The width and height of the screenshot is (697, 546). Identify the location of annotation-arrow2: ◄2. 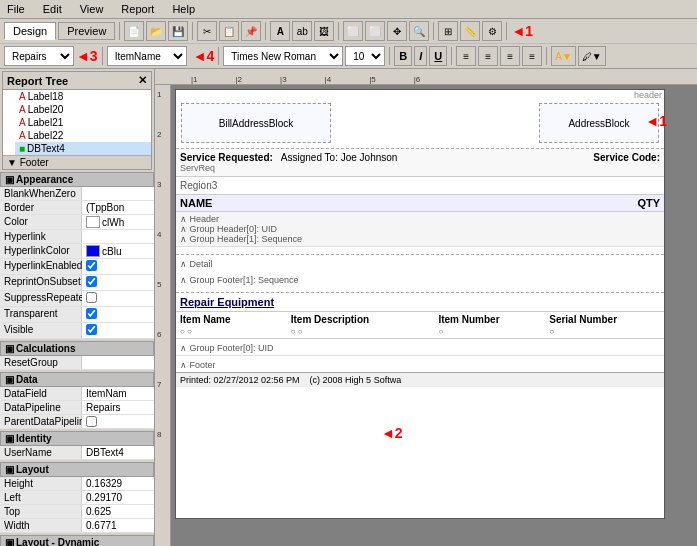
(392, 433).